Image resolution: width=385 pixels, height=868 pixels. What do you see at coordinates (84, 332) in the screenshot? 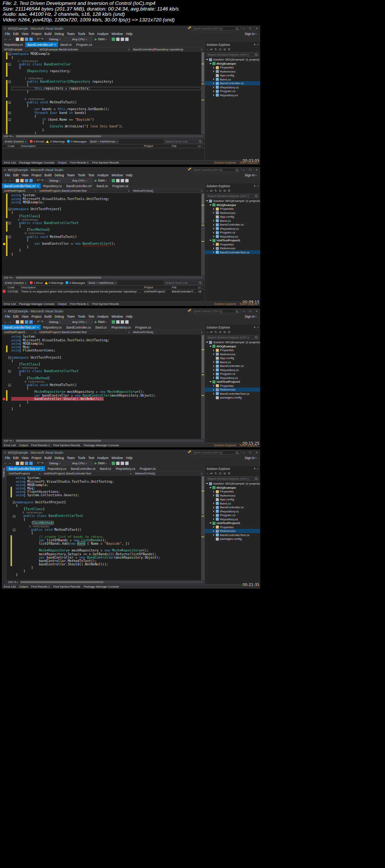
I see `type-dropdown: UnitTestProject1.BandControllerTest▾` at bounding box center [84, 332].